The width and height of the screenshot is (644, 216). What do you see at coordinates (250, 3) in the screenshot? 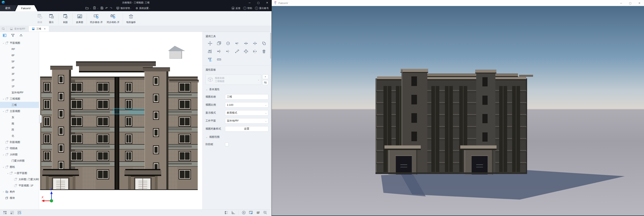
I see `minimize-button: ─` at bounding box center [250, 3].